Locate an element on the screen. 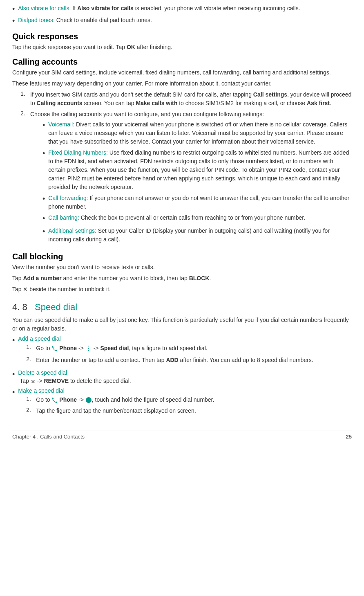 The height and width of the screenshot is (596, 364). bullet-dialpad-text: Dialpad tones: Check to enable dial pad … is located at coordinates (85, 21).